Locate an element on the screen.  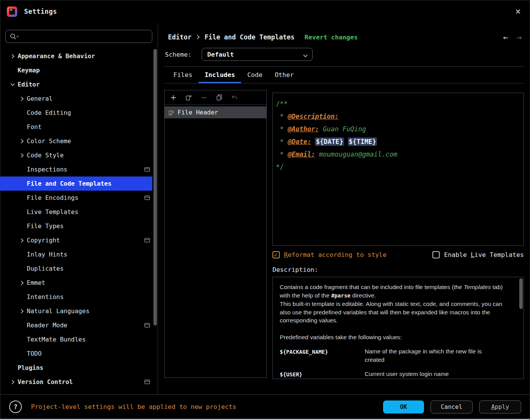
sidebar-item-inlay-hints: Inlay Hints is located at coordinates (79, 254).